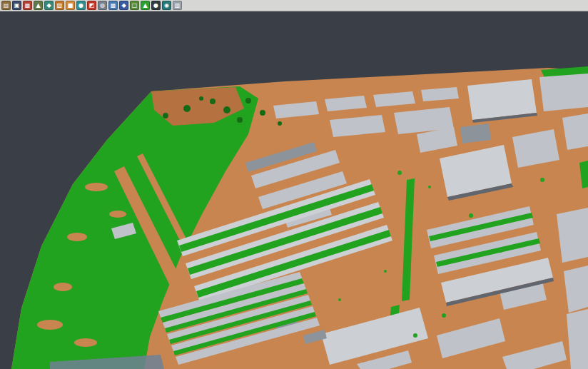 The image size is (588, 369). Describe the element at coordinates (6, 6) in the screenshot. I see `open-file-icon: ▤` at that location.